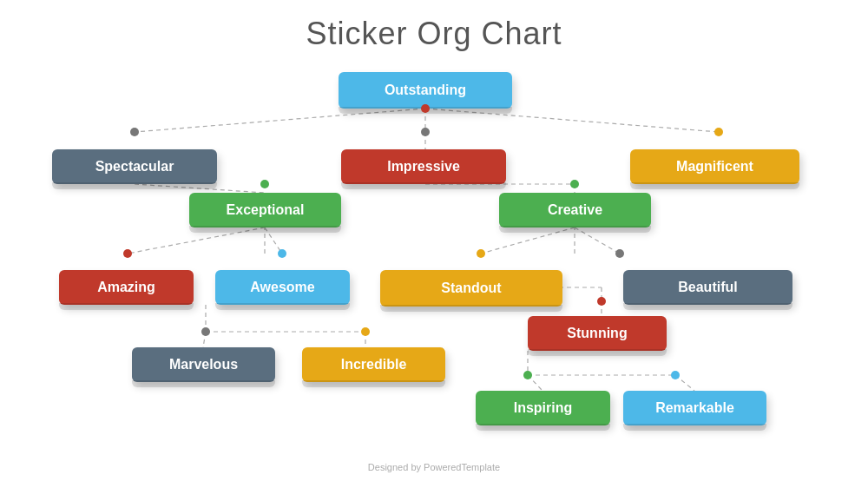 The height and width of the screenshot is (488, 868). What do you see at coordinates (283, 287) in the screenshot?
I see `node-awesome: Awesome` at bounding box center [283, 287].